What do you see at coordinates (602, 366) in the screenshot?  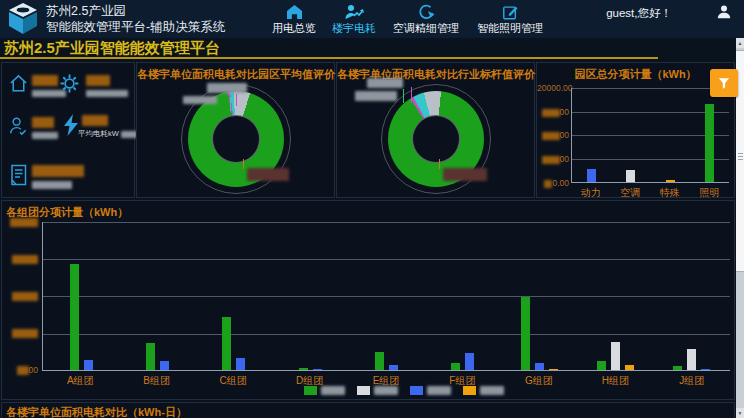 I see `bar-H组团-green` at bounding box center [602, 366].